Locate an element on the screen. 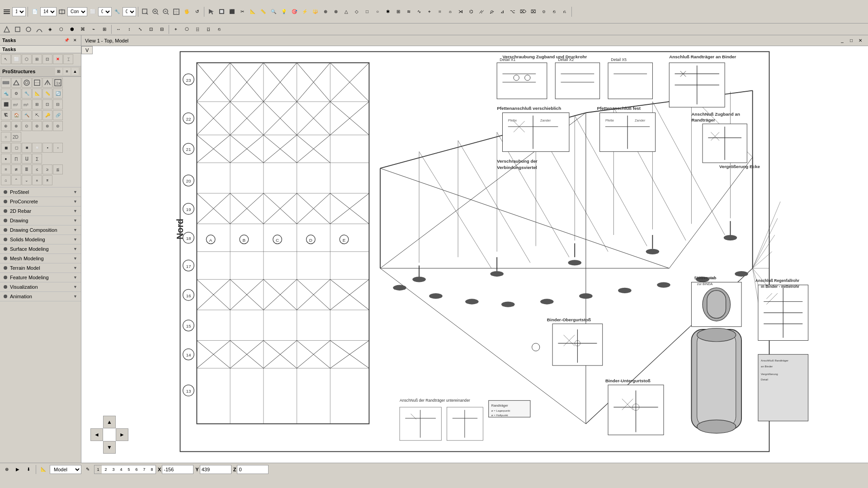  sec-tb4 is located at coordinates (39, 29).